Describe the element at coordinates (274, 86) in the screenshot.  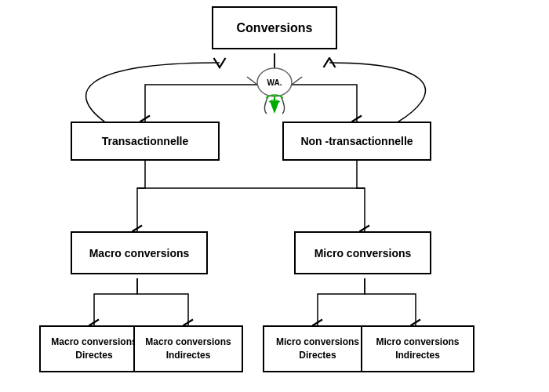
I see `wa-figure: WA.` at that location.